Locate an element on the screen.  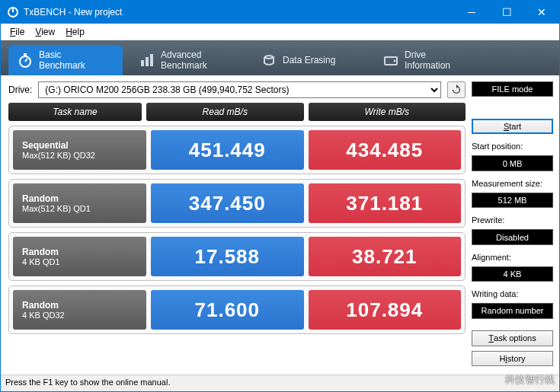
task-options-button: Task options is located at coordinates (512, 338).